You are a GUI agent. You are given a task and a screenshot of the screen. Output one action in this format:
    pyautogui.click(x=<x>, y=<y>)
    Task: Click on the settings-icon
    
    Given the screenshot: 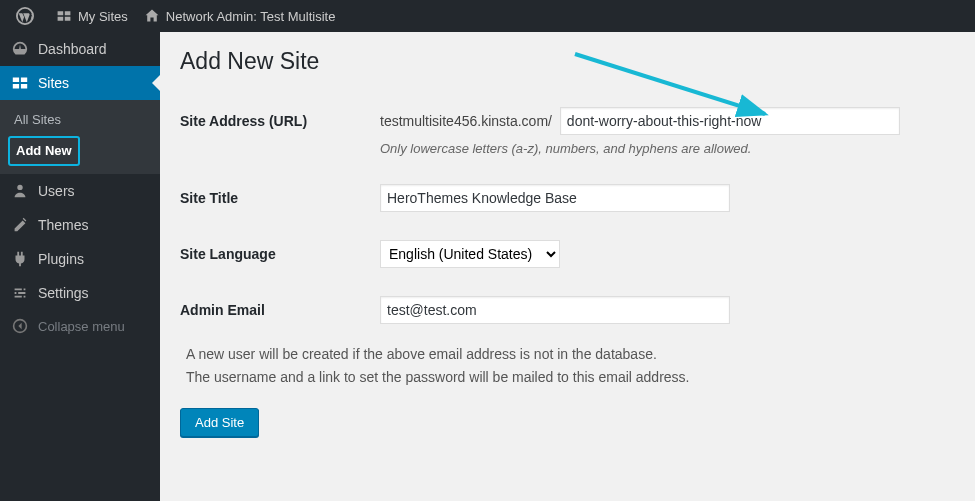 What is the action you would take?
    pyautogui.click(x=20, y=293)
    